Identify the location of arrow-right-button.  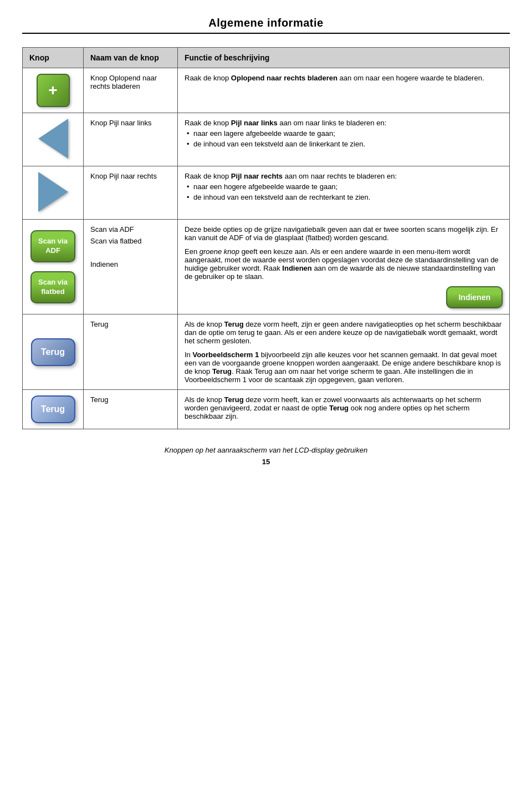
(53, 192).